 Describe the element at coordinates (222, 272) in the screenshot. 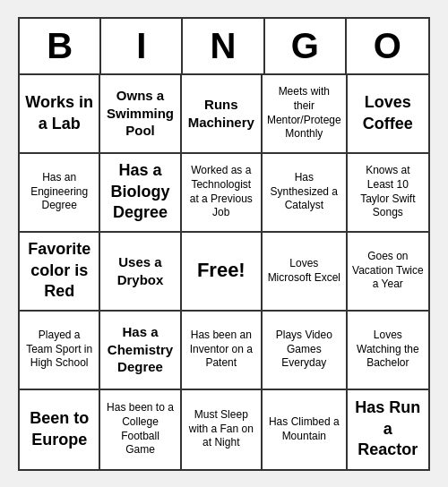

I see `bingo-cell-12: Free!` at that location.